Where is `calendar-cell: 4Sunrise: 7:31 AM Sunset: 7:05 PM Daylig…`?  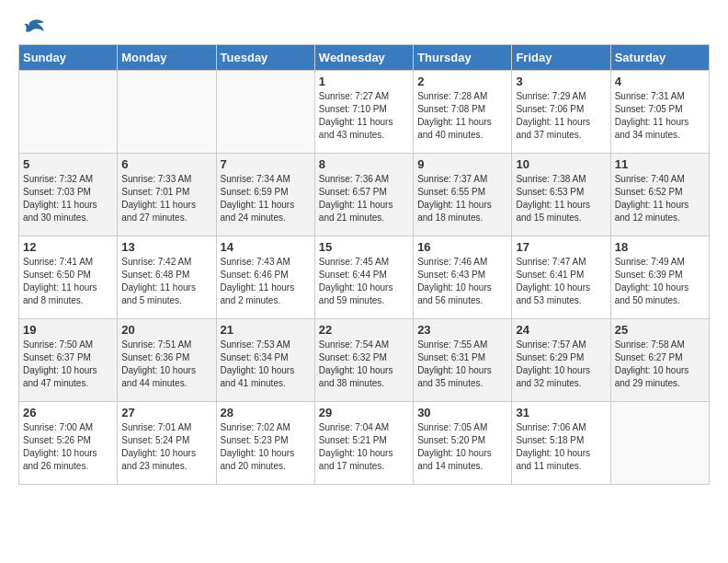 calendar-cell: 4Sunrise: 7:31 AM Sunset: 7:05 PM Daylig… is located at coordinates (660, 112).